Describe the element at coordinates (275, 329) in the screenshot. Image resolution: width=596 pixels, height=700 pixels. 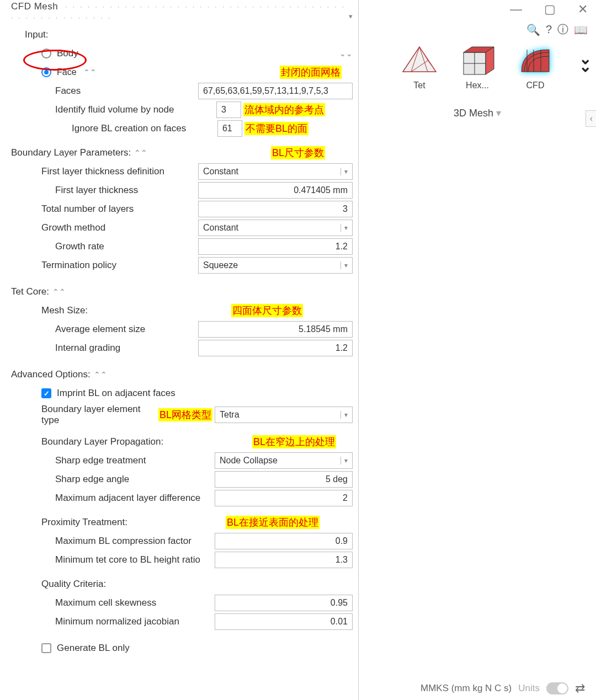
I see `avg-elem-input` at that location.